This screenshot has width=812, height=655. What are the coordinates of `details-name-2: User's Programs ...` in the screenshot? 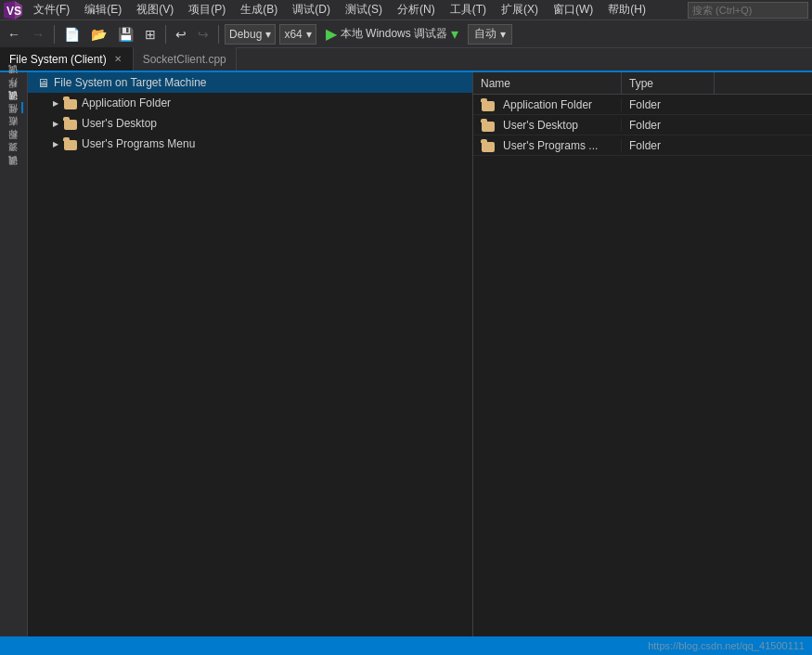 It's located at (548, 146).